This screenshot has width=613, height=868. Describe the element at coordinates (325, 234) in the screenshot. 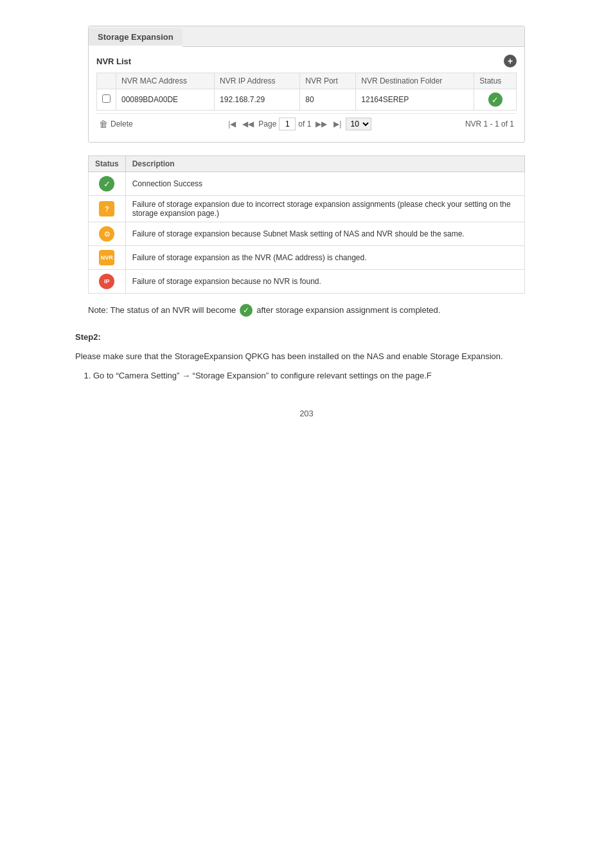

I see `status-description: Failure of storage expansion because Sub…` at that location.